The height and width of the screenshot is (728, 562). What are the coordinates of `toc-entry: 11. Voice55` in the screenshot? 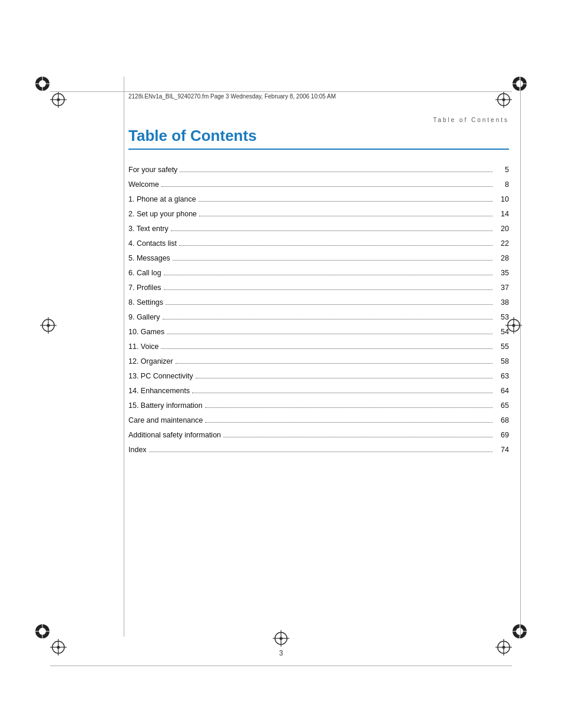 It's located at (319, 347).